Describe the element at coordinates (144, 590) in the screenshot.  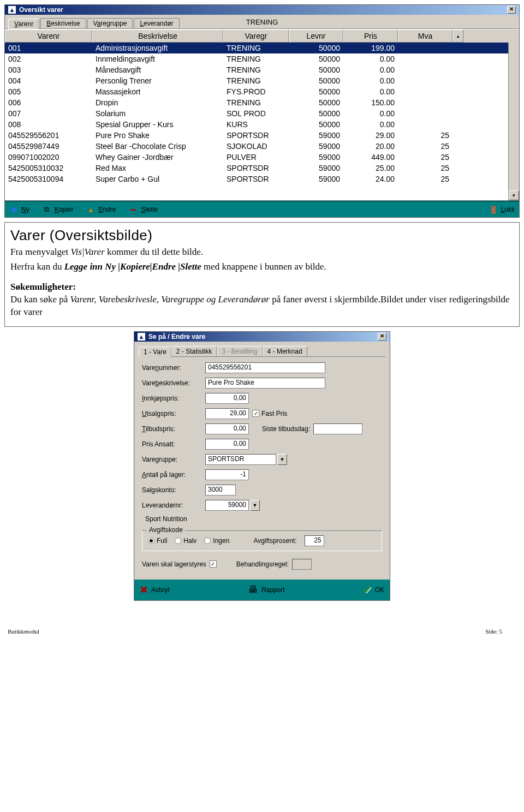
I see `cancel-icon: ✖` at that location.